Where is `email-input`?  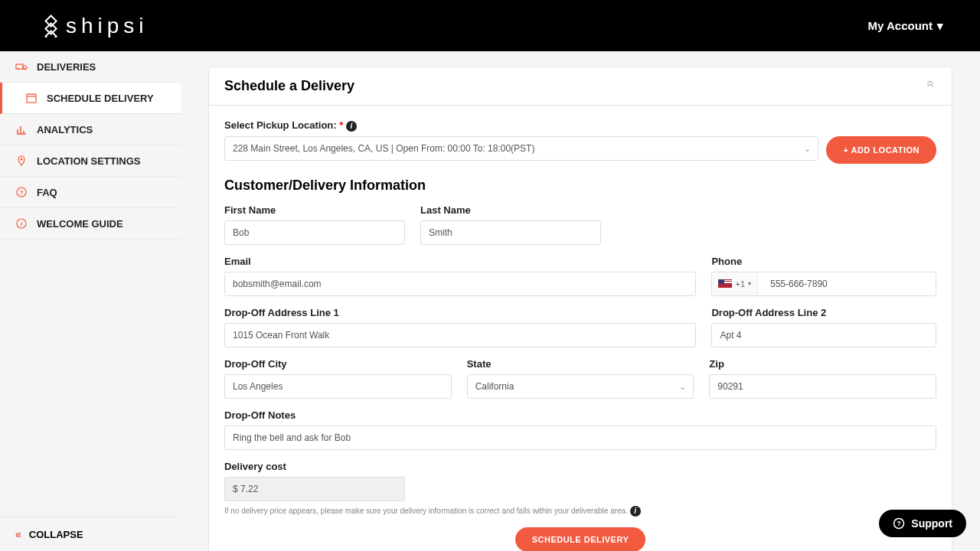 email-input is located at coordinates (460, 284).